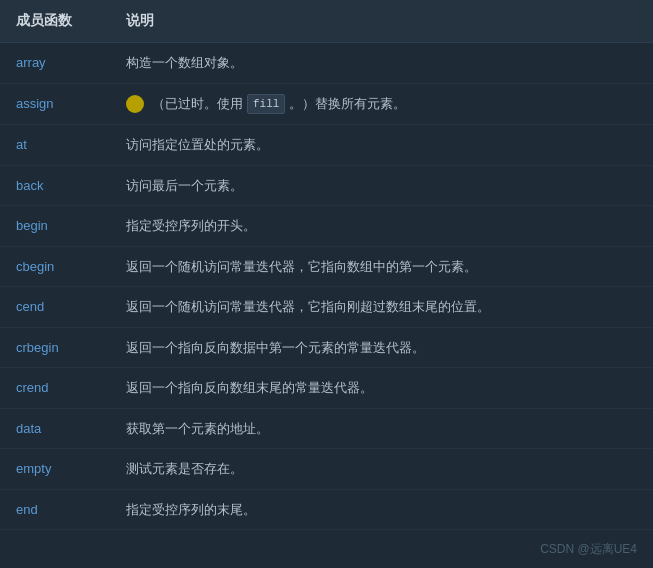  What do you see at coordinates (382, 104) in the screenshot?
I see `member-description: （已过时。使用 fill。）替换所有元素。` at bounding box center [382, 104].